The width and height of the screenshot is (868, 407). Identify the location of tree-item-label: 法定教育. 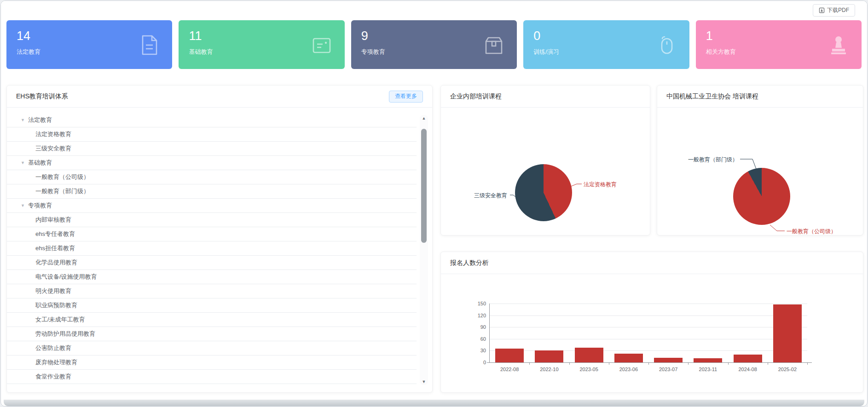
(40, 120).